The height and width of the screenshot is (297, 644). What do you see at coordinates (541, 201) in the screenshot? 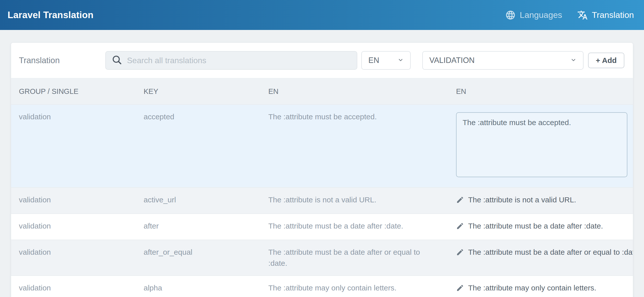
I see `cell-translation: The :attribute is not a valid URL.` at bounding box center [541, 201].